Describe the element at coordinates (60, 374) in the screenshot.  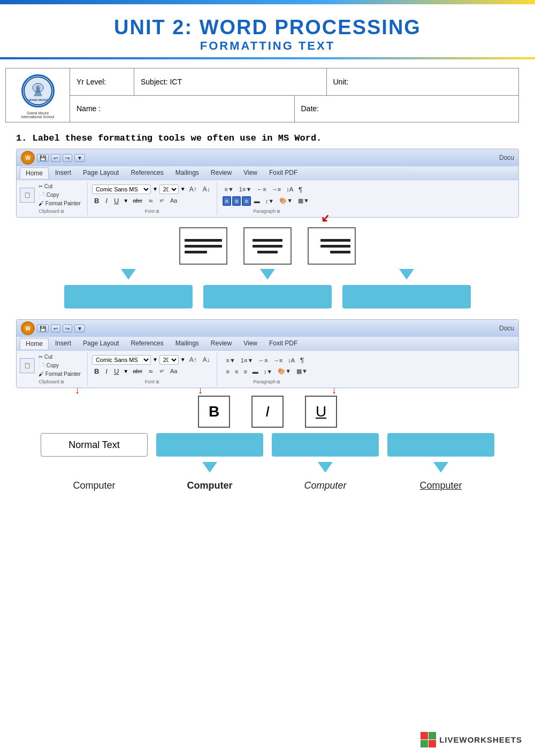
I see `format-painter-btn2: 🖌 Format Painter` at that location.